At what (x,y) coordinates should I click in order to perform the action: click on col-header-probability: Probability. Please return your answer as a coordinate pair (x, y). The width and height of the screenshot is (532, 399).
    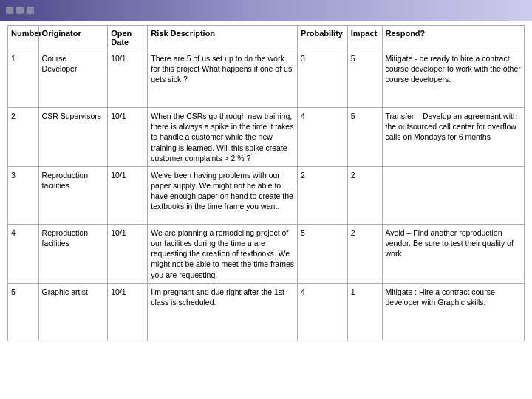
    Looking at the image, I should click on (323, 38).